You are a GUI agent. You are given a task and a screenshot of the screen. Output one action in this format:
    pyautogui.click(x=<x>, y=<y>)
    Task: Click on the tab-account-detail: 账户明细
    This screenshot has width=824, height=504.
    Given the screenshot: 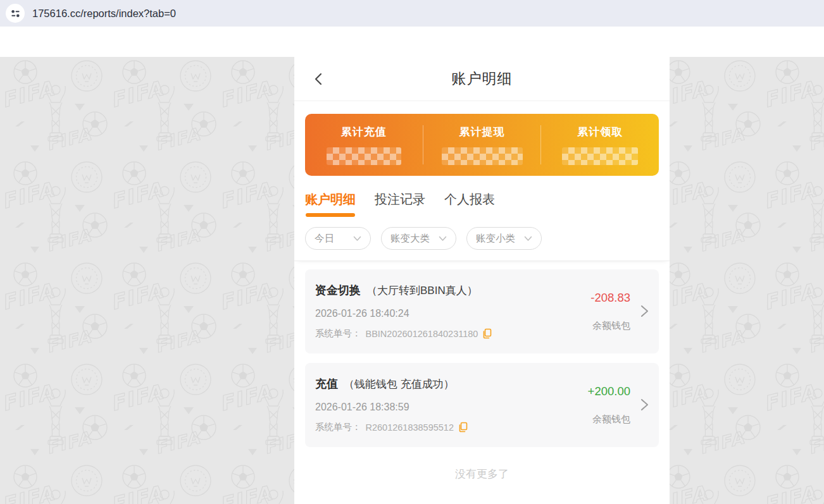 What is the action you would take?
    pyautogui.click(x=330, y=204)
    